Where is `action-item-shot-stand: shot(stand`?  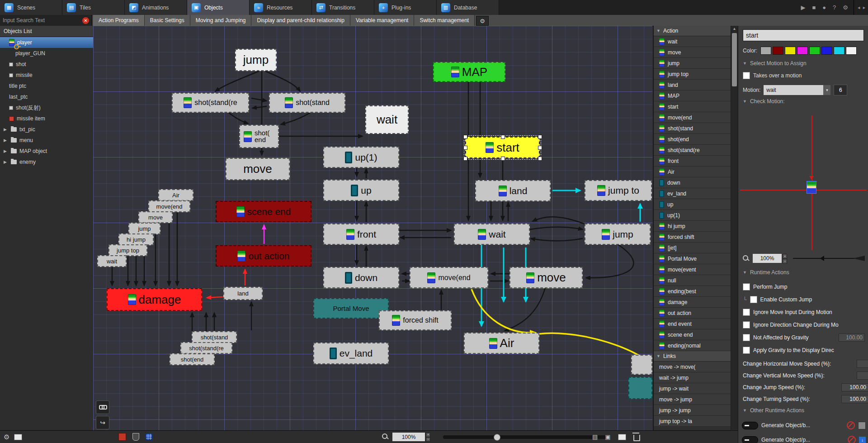 action-item-shot-stand: shot(stand is located at coordinates (693, 129).